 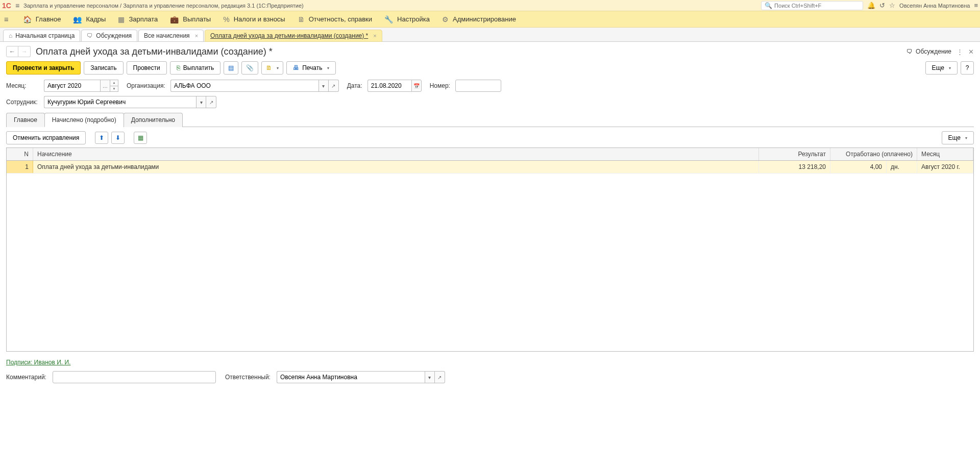 I want to click on month-up-button: ▲, so click(x=114, y=83).